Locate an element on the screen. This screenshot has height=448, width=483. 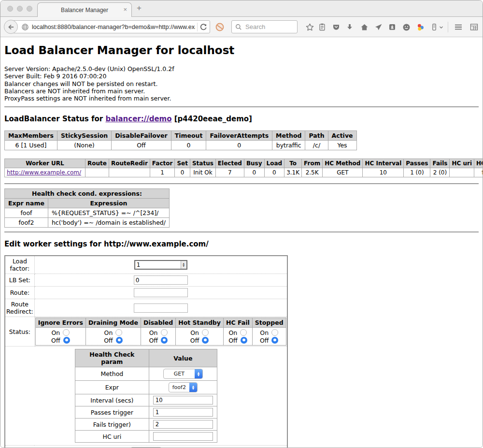
notice-balancers: Balancers are NOT inherited from main se… is located at coordinates (242, 91).